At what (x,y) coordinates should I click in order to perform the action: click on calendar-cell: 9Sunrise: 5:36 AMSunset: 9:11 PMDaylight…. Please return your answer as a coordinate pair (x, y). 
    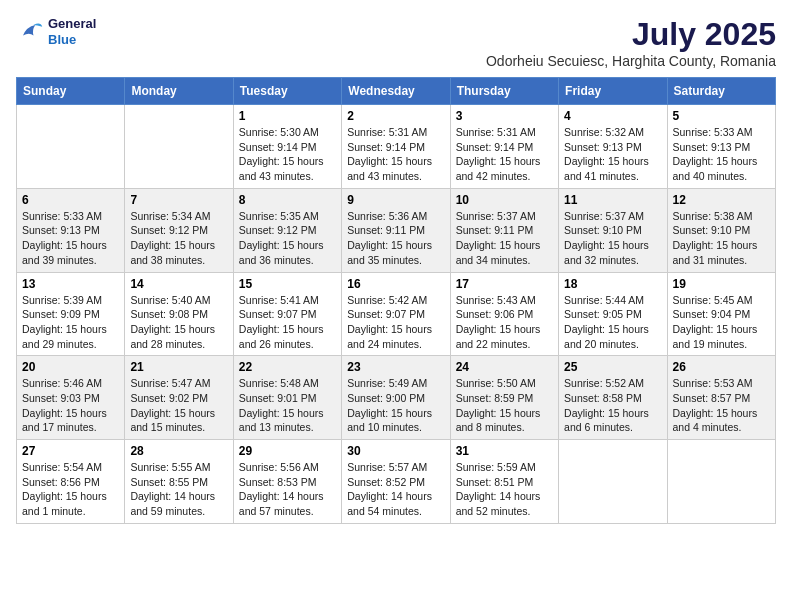
    Looking at the image, I should click on (396, 230).